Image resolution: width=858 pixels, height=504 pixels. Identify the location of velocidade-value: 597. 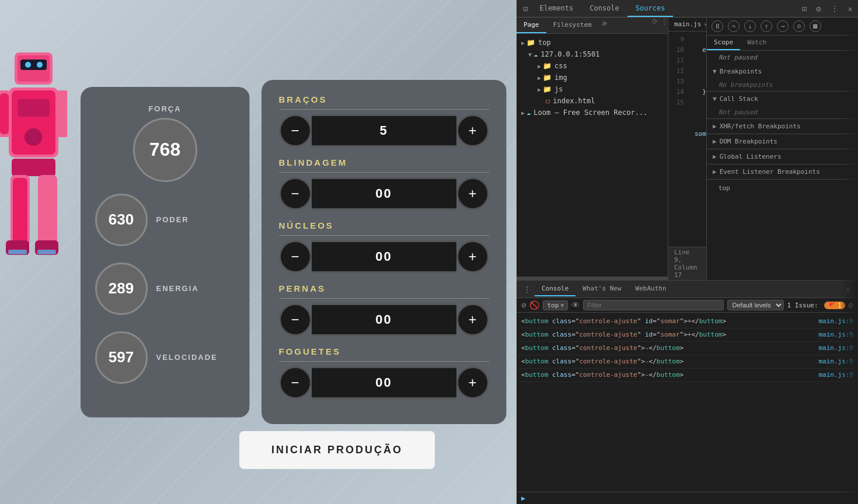
(121, 358).